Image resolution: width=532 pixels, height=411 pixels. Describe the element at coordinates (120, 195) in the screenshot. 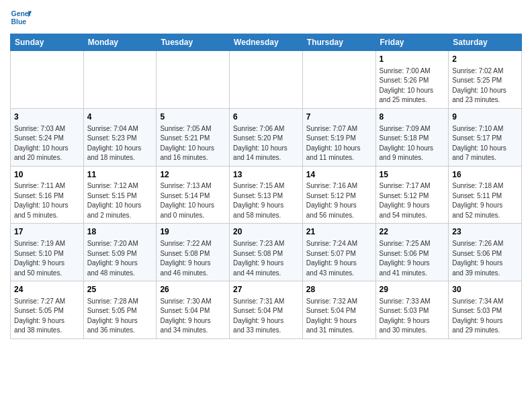

I see `calendar-cell: 11Sunrise: 7:12 AM Sunset: 5:15 PM Dayli…` at that location.